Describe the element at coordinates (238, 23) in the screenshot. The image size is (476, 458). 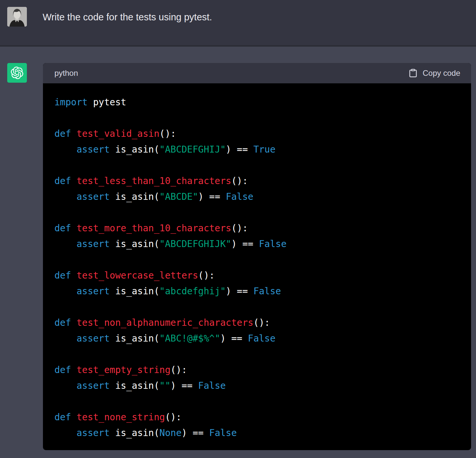
I see `user-message-row: Write the code for the tests using pytes…` at that location.